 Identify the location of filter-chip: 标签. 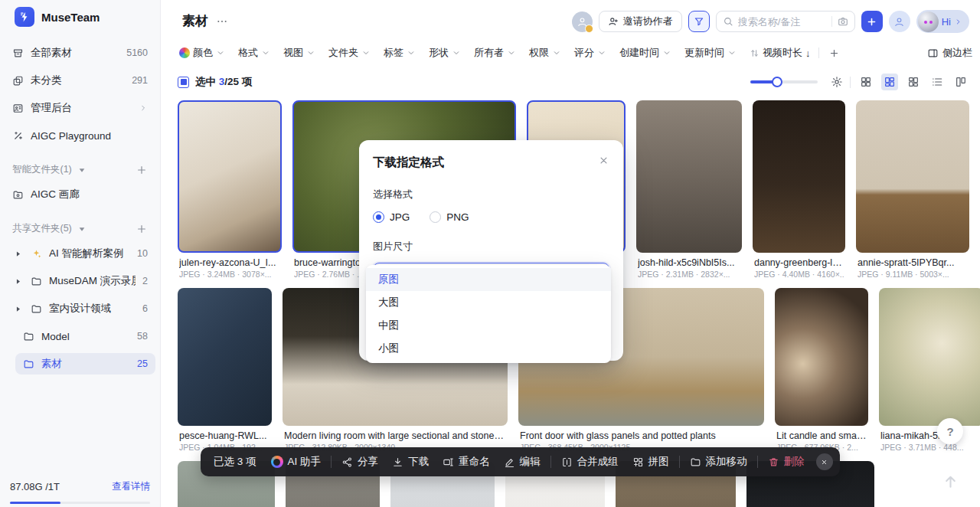
(400, 53).